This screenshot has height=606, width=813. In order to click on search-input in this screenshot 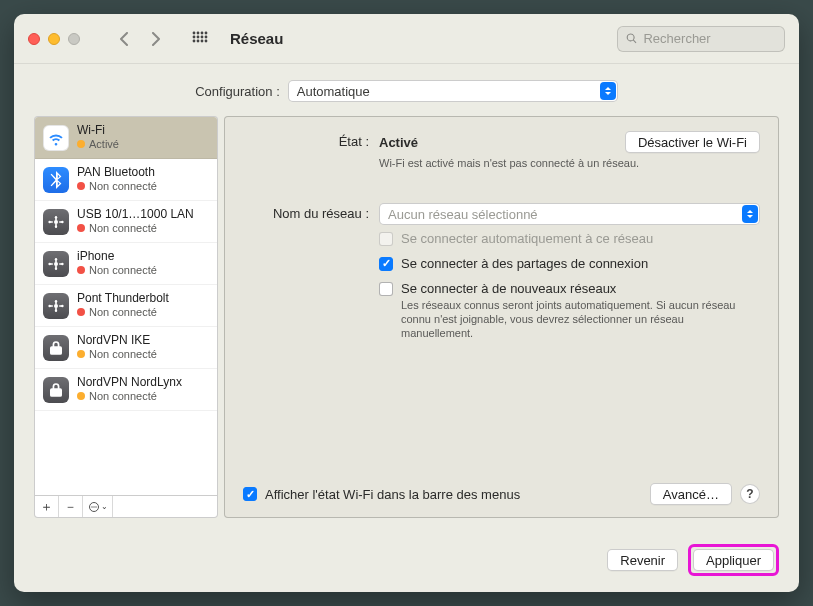, I will do `click(710, 38)`.